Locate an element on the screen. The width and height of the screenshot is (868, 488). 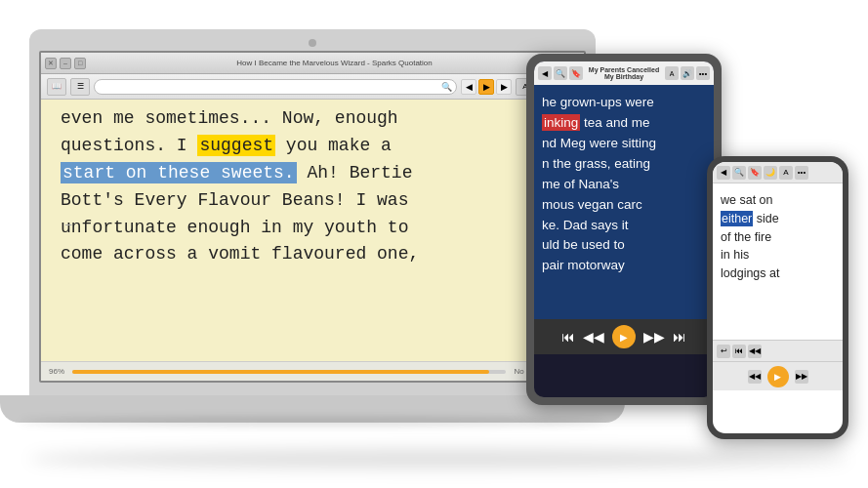
text-line1: even me sometimes... Now, enough is located at coordinates (229, 118).